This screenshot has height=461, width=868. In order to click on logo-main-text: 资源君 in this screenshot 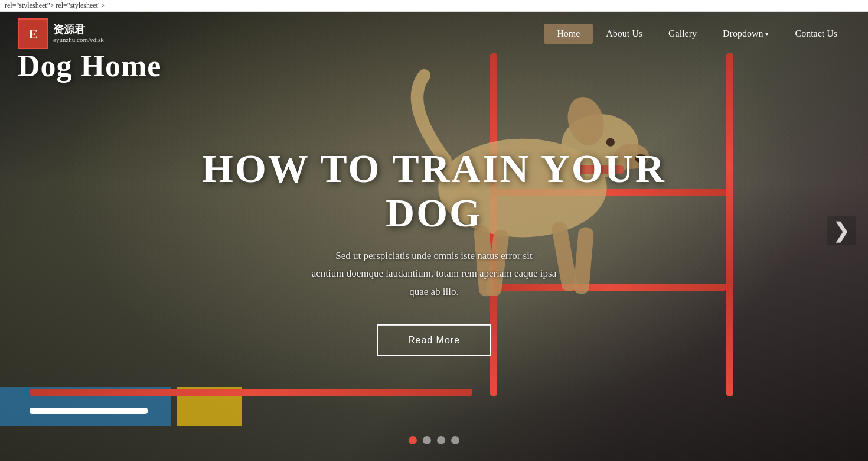, I will do `click(79, 30)`.